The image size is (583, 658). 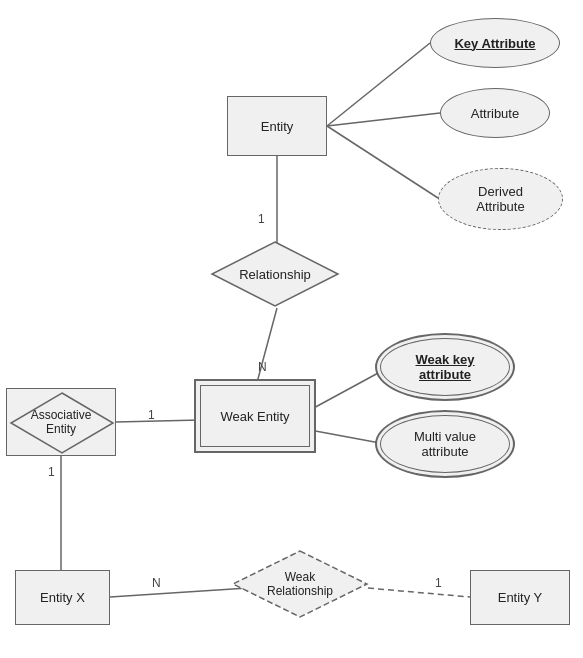 I want to click on associative-entity-label: AssociativeEntity, so click(x=62, y=422).